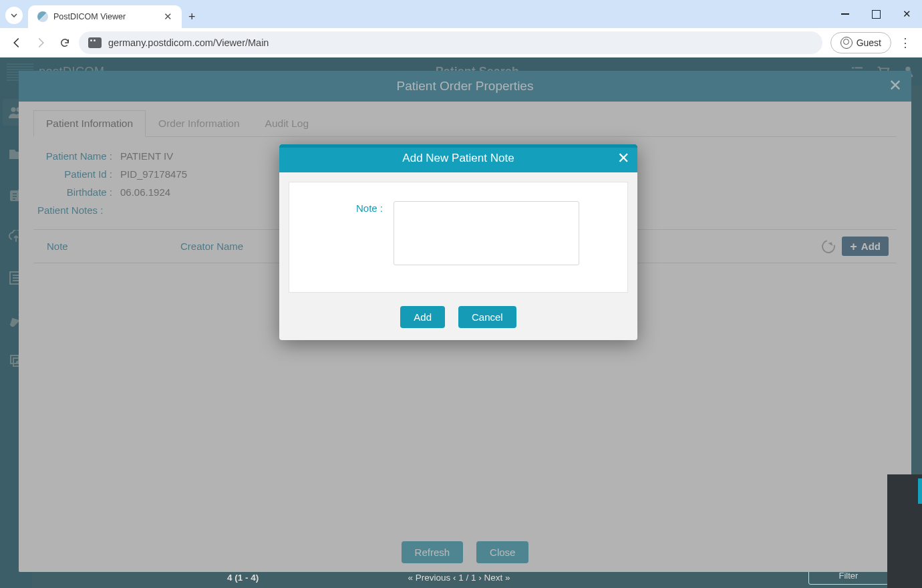 The width and height of the screenshot is (922, 588). What do you see at coordinates (17, 43) in the screenshot?
I see `nav-back-button` at bounding box center [17, 43].